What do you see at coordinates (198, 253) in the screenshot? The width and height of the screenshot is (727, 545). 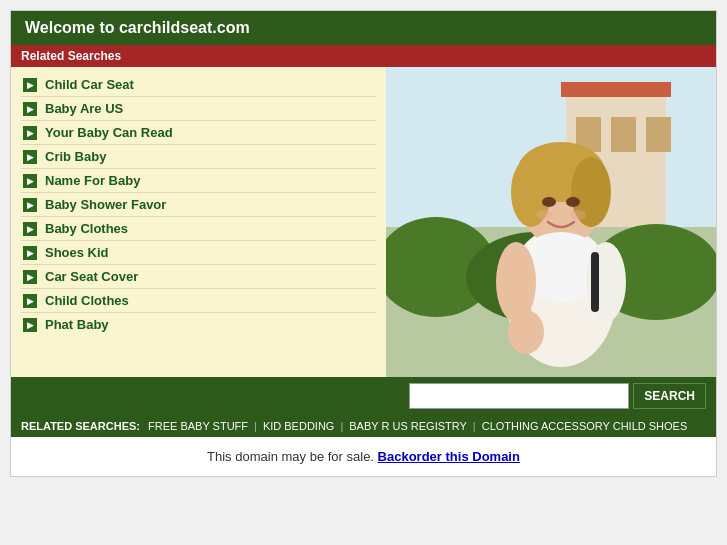 I see `list-item: ▶ Shoes Kid` at bounding box center [198, 253].